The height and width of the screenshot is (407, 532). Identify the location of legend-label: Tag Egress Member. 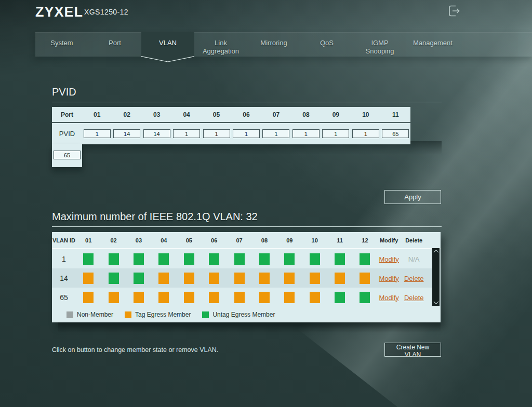
(163, 315).